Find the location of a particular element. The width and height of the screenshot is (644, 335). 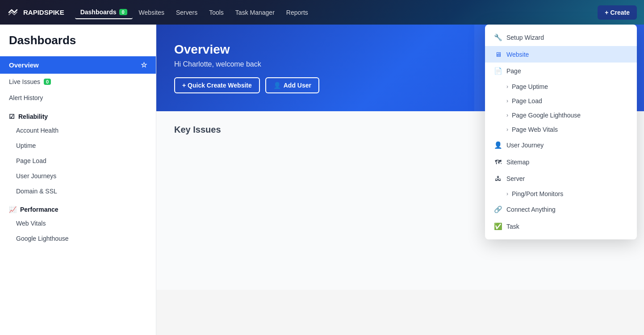

page-uptime-label: Page Uptime is located at coordinates (530, 87).